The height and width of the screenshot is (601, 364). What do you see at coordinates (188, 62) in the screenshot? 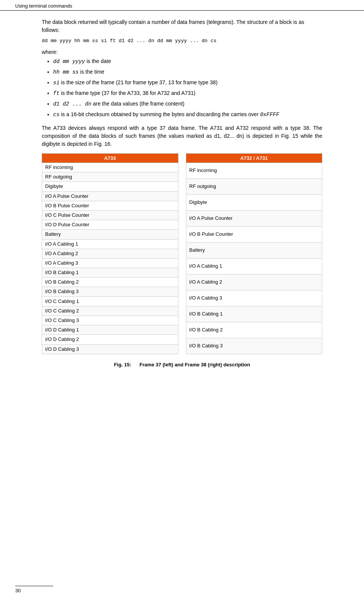
I see `list-item: dd mm yyyy is the date` at bounding box center [188, 62].